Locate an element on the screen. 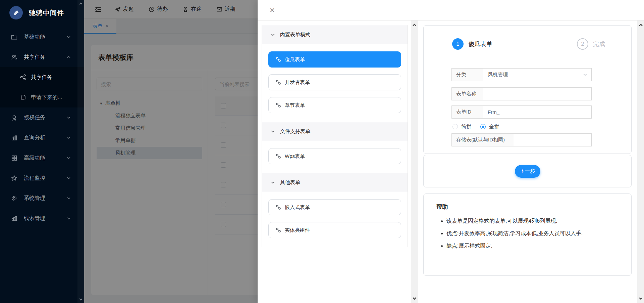 This screenshot has width=644, height=303. sidebar-item-label: 查询分析 is located at coordinates (35, 138).